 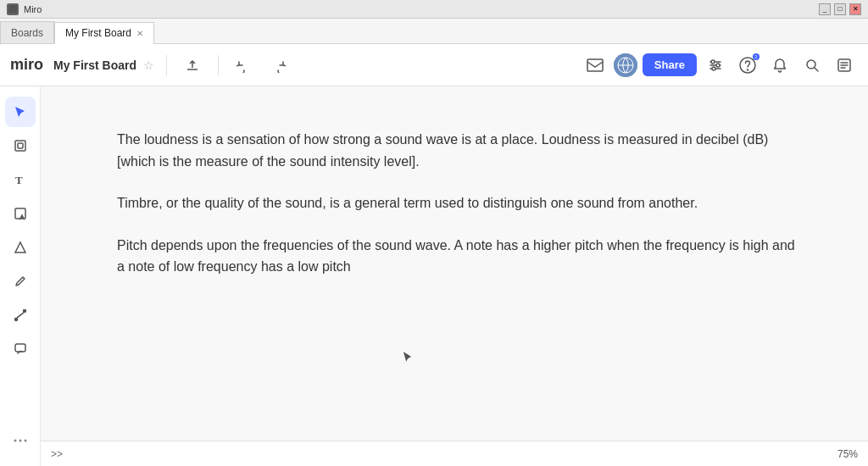 What do you see at coordinates (715, 65) in the screenshot?
I see `settings-button` at bounding box center [715, 65].